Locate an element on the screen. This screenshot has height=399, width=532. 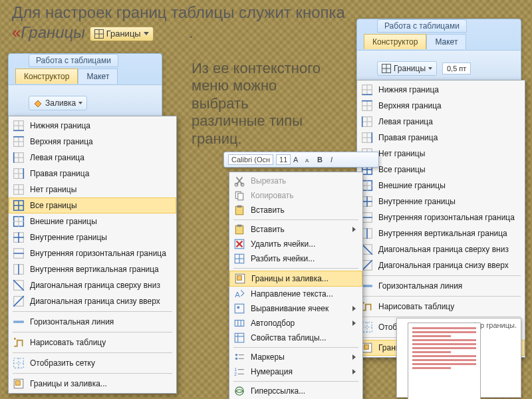
font-size-box: 11 is located at coordinates (283, 160).